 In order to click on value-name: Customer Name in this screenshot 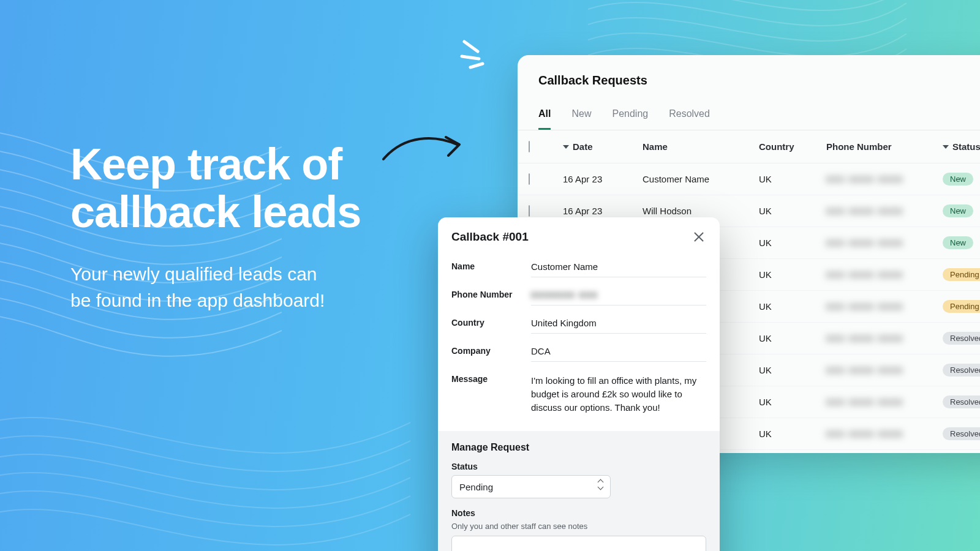, I will do `click(619, 269)`.